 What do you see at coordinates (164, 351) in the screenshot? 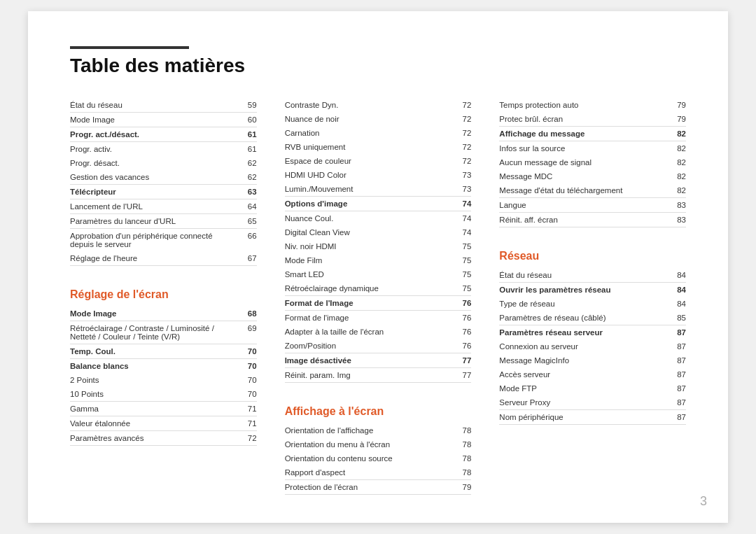
I see `toc-entry: Temp. Coul.70` at bounding box center [164, 351].